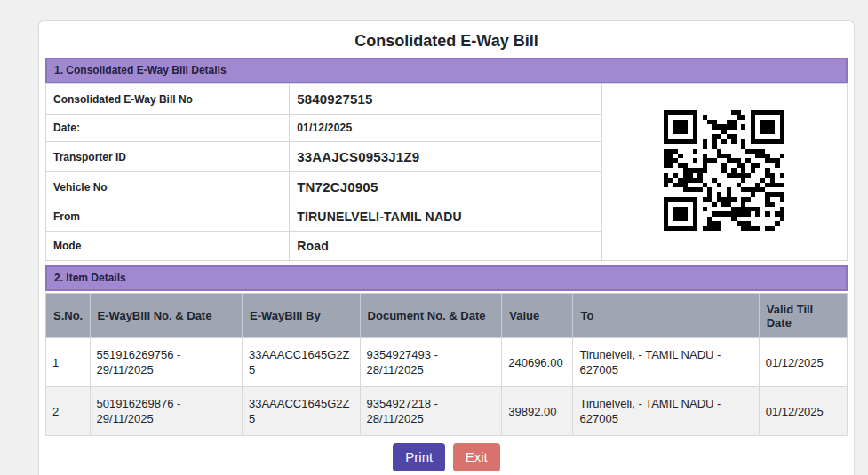 The image size is (868, 475). What do you see at coordinates (168, 157) in the screenshot?
I see `field-label-transporter-id: Transporter ID` at bounding box center [168, 157].